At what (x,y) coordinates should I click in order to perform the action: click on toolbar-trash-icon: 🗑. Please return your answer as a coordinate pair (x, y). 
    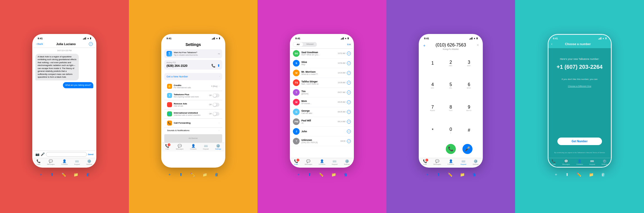
    Looking at the image, I should click on (88, 175).